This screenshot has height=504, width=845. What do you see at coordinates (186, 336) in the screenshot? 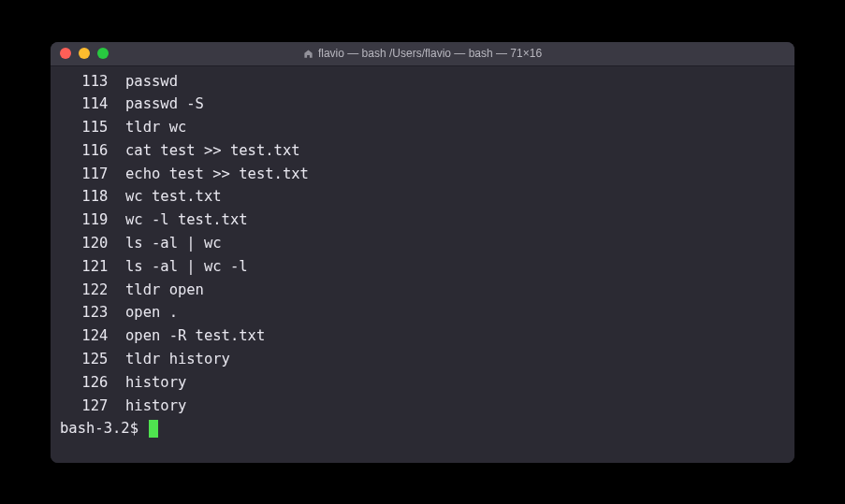
I see `history-command: open -R test.txt` at bounding box center [186, 336].